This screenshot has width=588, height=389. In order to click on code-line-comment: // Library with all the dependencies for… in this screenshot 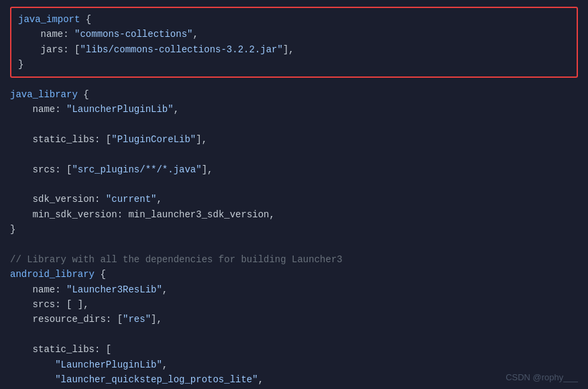, I will do `click(294, 260)`.